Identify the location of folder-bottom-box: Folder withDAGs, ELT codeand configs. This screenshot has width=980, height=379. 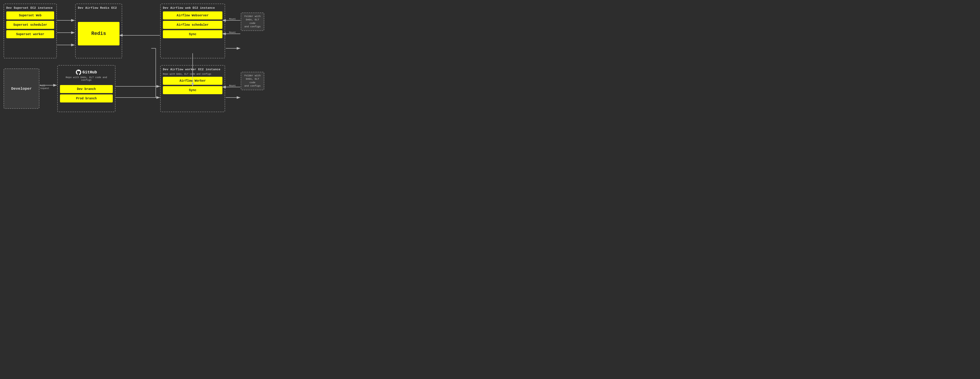
(253, 81).